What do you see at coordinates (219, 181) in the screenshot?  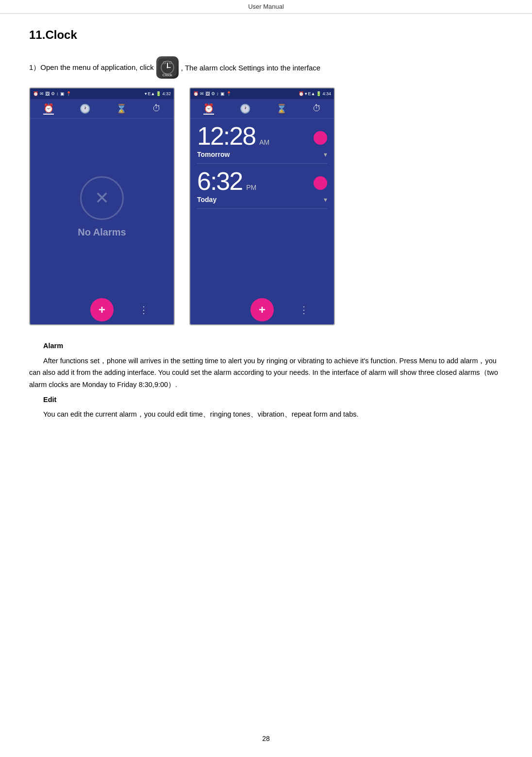 I see `alarm2-time: 6:32` at bounding box center [219, 181].